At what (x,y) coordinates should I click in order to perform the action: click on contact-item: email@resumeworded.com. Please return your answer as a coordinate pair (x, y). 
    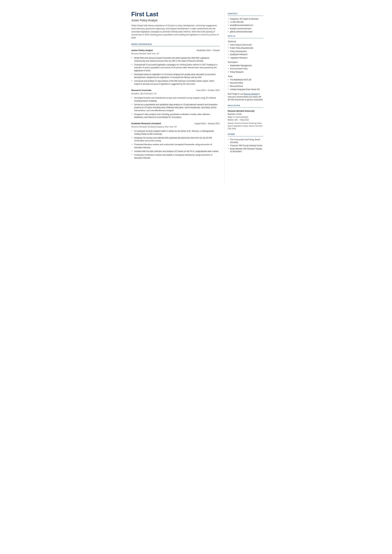
    Looking at the image, I should click on (245, 25).